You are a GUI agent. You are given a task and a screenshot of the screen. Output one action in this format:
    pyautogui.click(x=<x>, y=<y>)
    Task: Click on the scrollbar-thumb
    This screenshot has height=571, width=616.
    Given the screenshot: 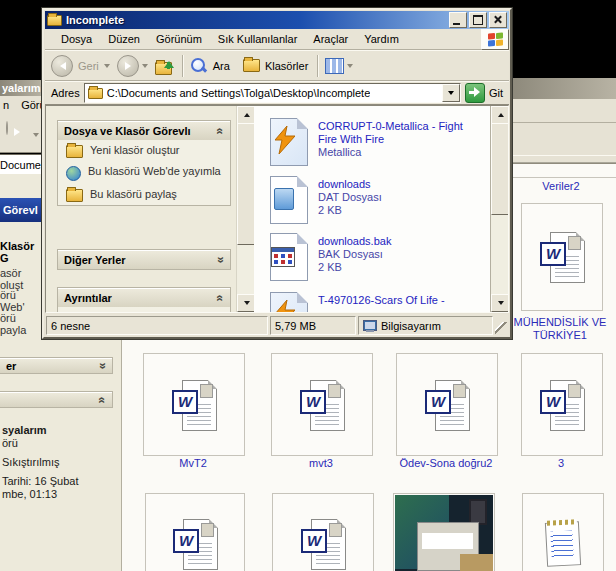 What is the action you would take?
    pyautogui.click(x=500, y=169)
    